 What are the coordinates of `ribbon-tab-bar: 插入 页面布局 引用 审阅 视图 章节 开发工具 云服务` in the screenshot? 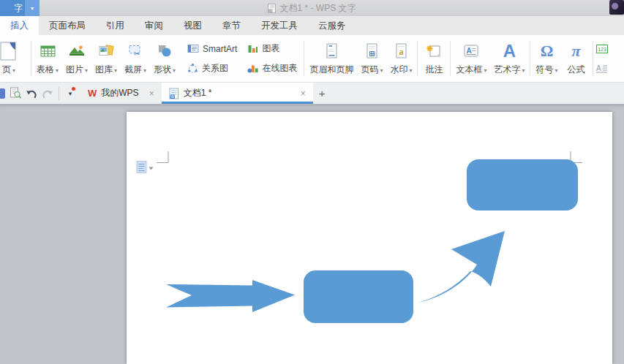 It's located at (312, 26).